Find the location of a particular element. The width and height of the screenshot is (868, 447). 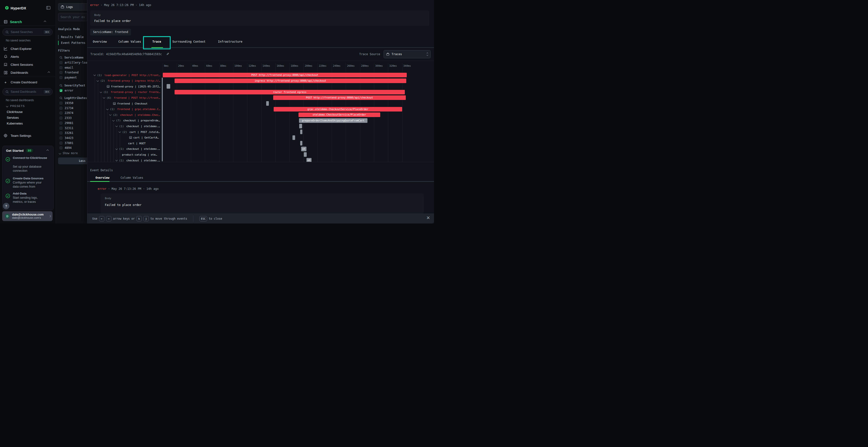

task-title: Connect to ClickHouse is located at coordinates (32, 158).